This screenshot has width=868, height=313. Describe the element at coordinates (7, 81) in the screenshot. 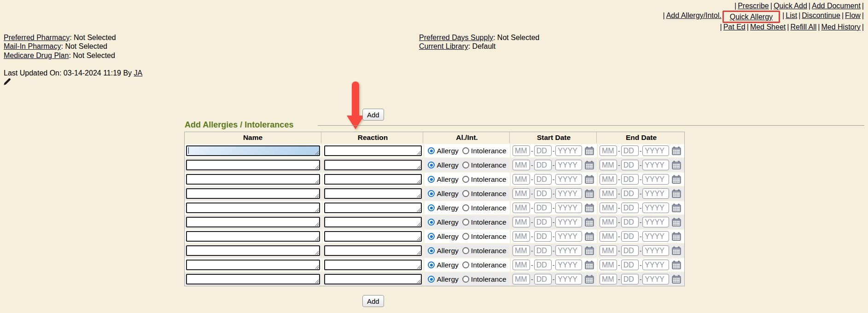

I see `pencil-icon` at that location.